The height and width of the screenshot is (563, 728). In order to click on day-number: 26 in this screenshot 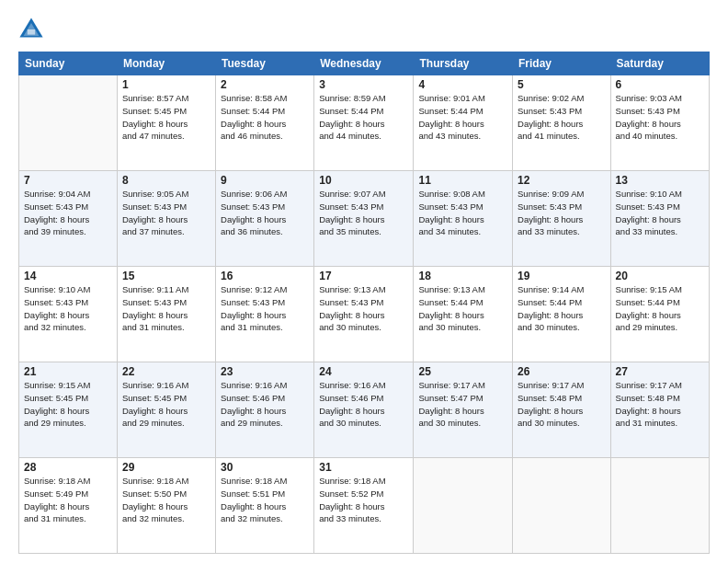, I will do `click(562, 372)`.